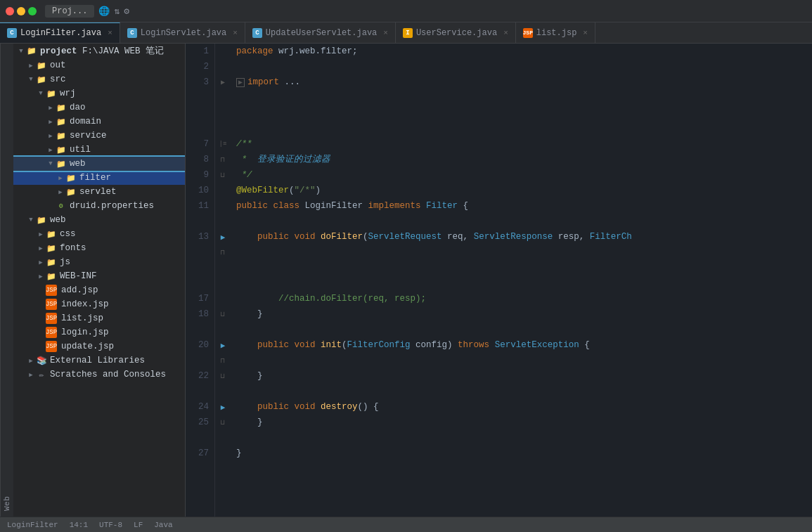 This screenshot has width=812, height=532. I want to click on tab-icon-login-filter: C, so click(12, 33).